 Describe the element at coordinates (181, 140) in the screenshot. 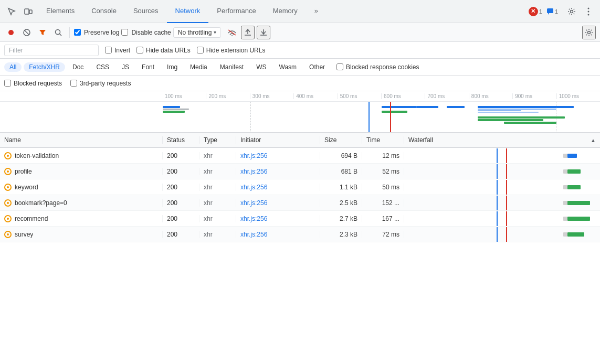

I see `col-header-status: Status` at that location.